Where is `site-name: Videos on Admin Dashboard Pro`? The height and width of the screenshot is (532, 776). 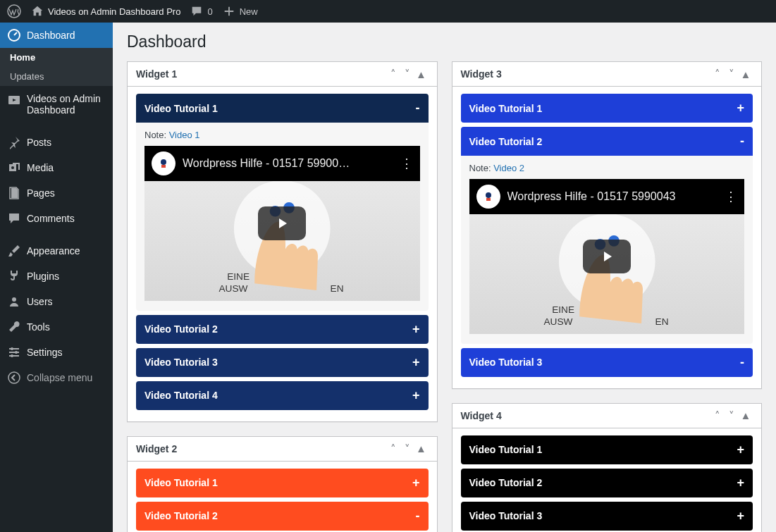 site-name: Videos on Admin Dashboard Pro is located at coordinates (114, 11).